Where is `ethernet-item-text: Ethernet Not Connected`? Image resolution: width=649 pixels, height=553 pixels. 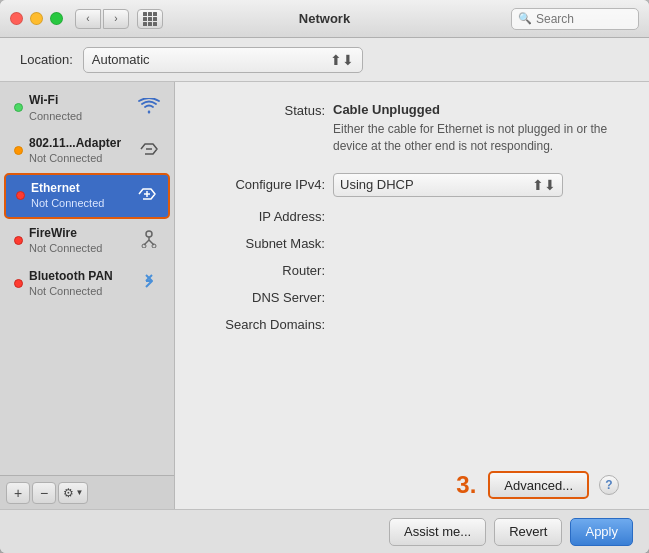 ethernet-item-text: Ethernet Not Connected is located at coordinates (82, 196).